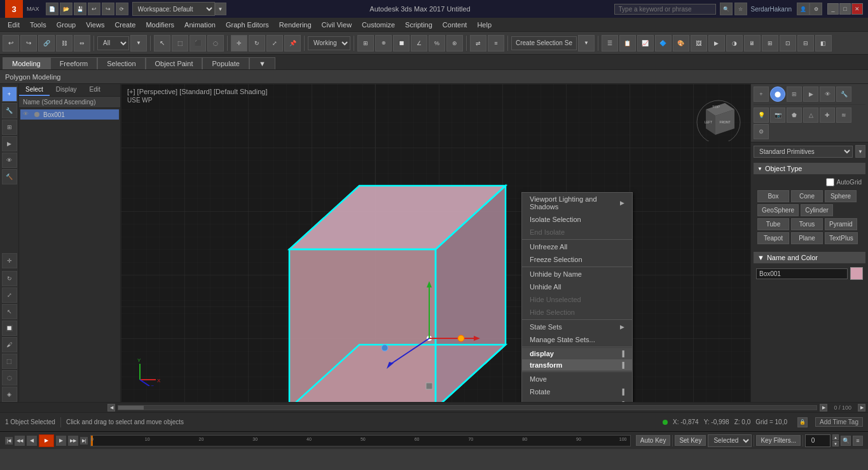  What do you see at coordinates (654, 440) in the screenshot?
I see `auto-key-btn: Auto Key` at bounding box center [654, 440].